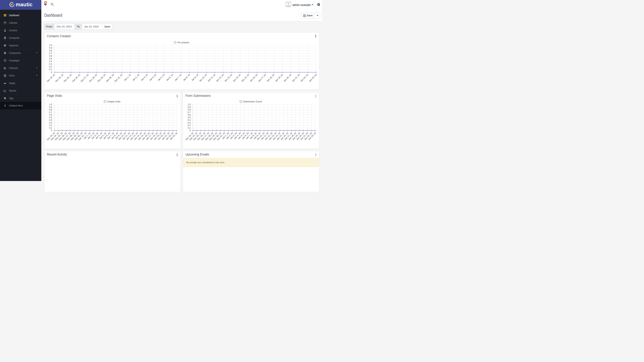  Describe the element at coordinates (296, 78) in the screenshot. I see `svg-text: Jan 21, 24` at that location.